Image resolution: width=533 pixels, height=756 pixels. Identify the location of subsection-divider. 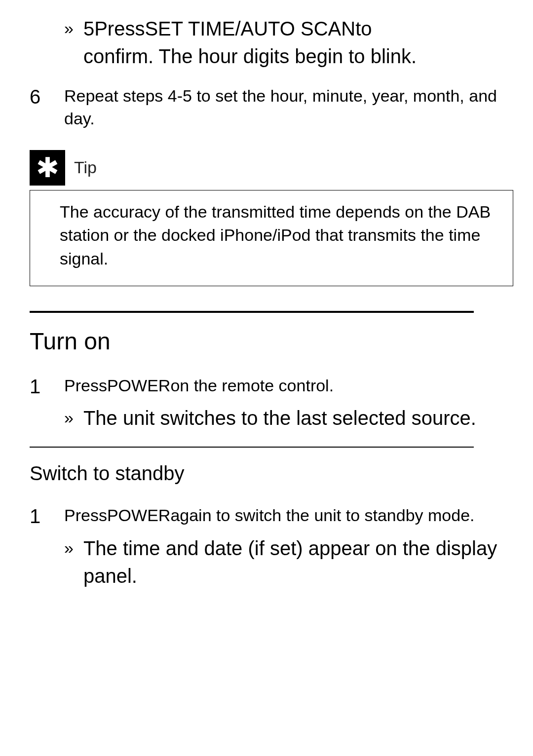
(252, 447).